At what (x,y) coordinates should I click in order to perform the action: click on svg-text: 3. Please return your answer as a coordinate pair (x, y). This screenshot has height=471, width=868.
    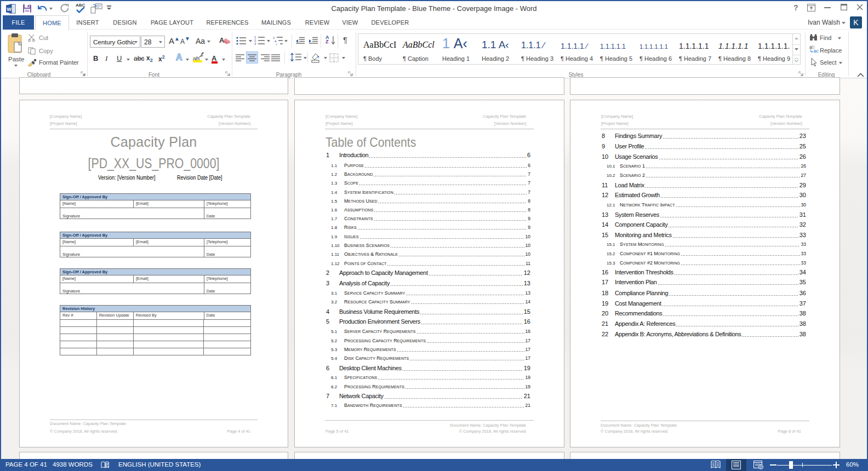
    Looking at the image, I should click on (255, 44).